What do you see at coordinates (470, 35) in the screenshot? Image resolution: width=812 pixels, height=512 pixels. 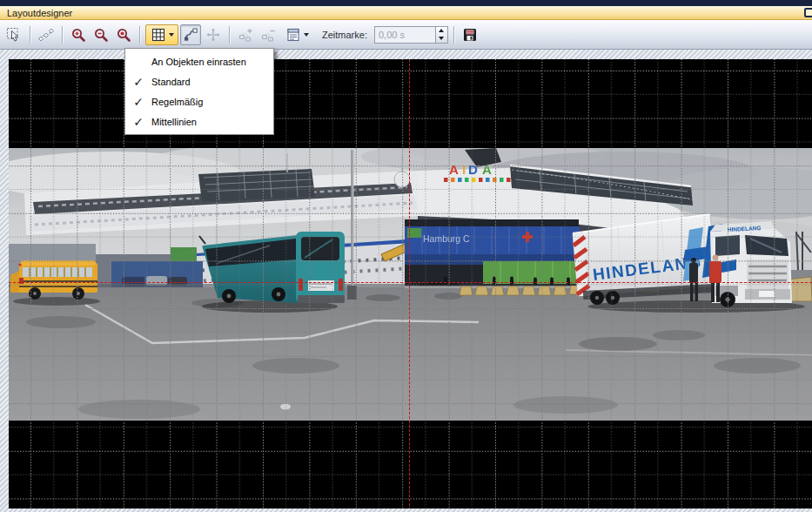 I see `save-floppy-icon` at bounding box center [470, 35].